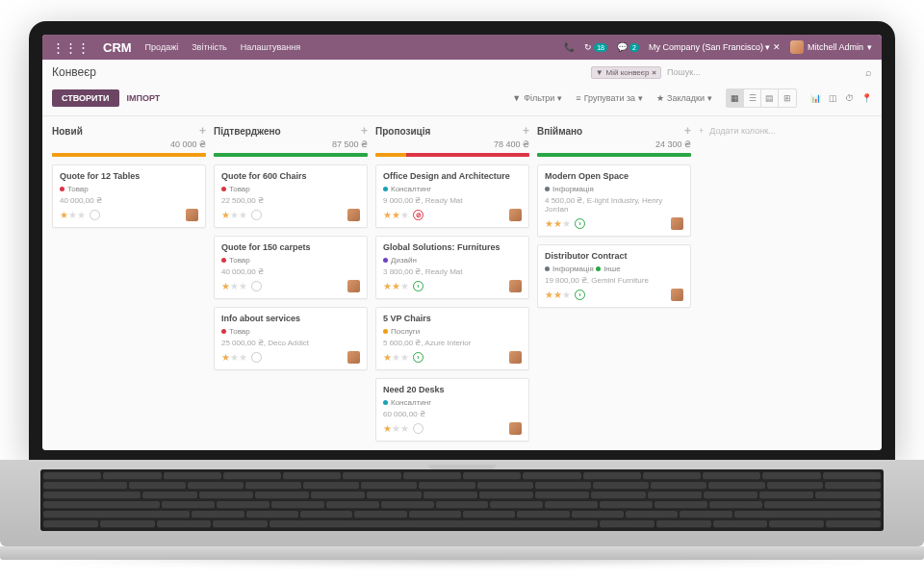  I want to click on kanban-card: Quote for 150 carpets Товар 40 000,00 ₴ …, so click(291, 267).